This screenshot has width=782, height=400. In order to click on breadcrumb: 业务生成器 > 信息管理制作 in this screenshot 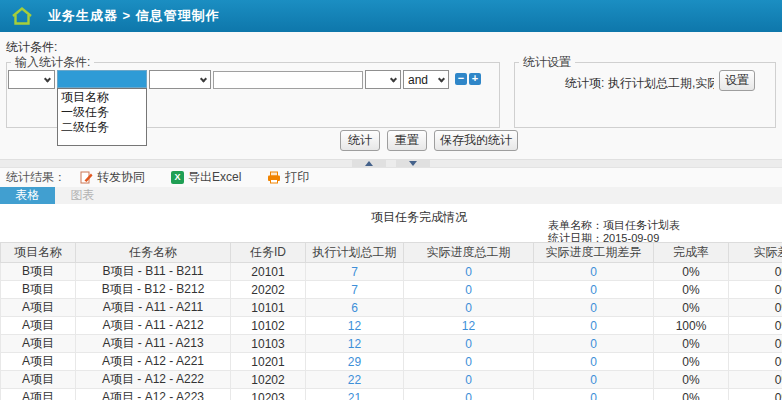, I will do `click(134, 16)`.